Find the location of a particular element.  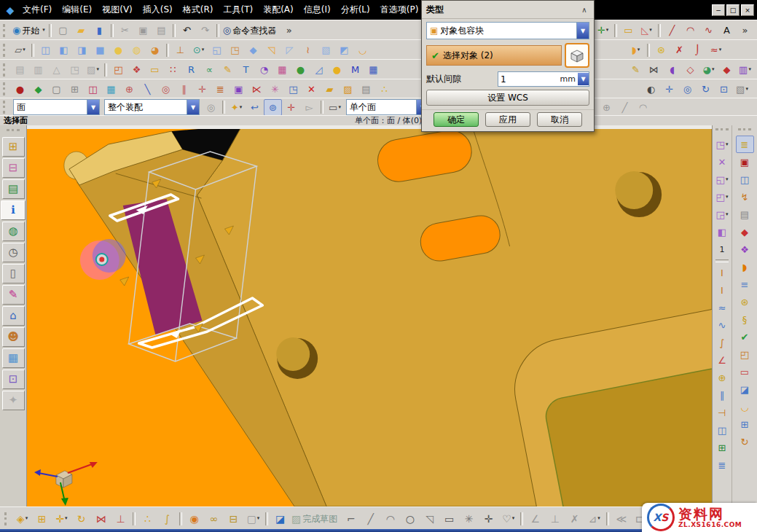

stamp-icon: ◪ is located at coordinates (745, 389).